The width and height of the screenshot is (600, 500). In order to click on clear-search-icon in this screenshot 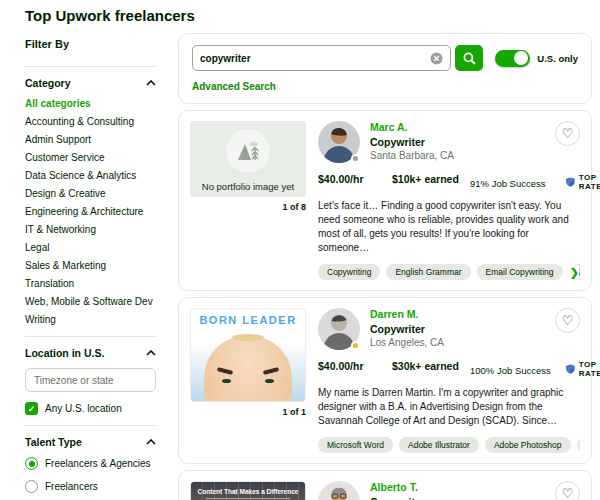, I will do `click(436, 58)`.